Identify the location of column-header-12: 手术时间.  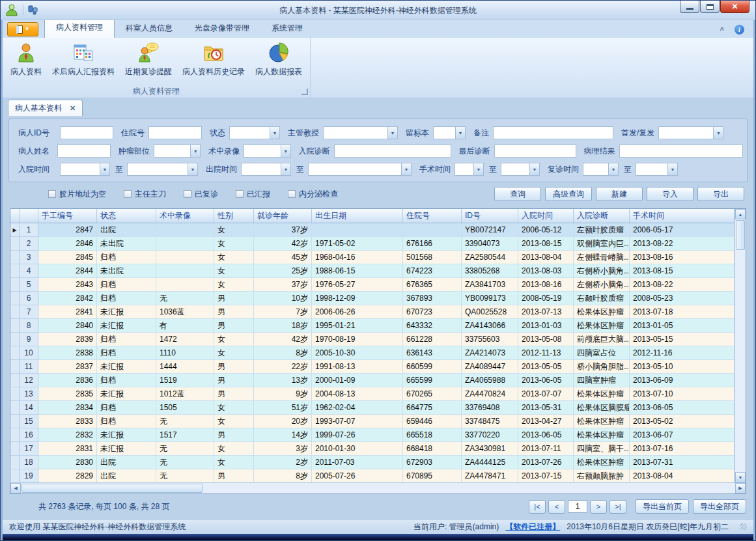
(682, 216).